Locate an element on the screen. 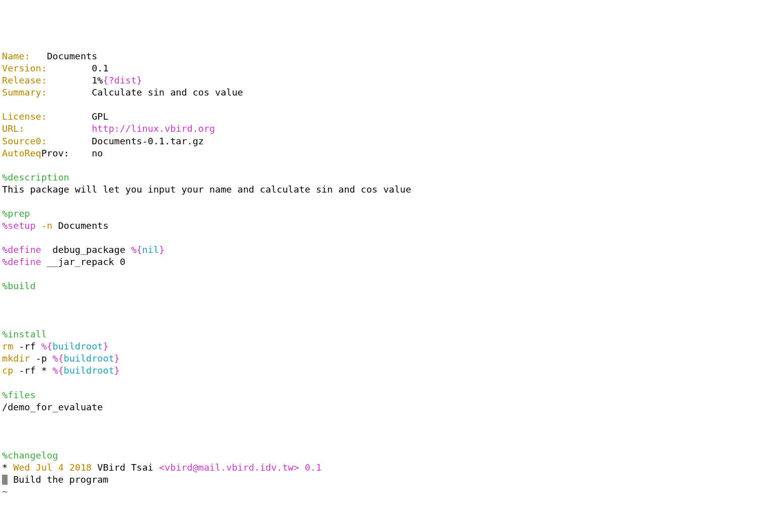 The image size is (768, 532). source0-value: Documents-0.1.tar.gz is located at coordinates (148, 141).